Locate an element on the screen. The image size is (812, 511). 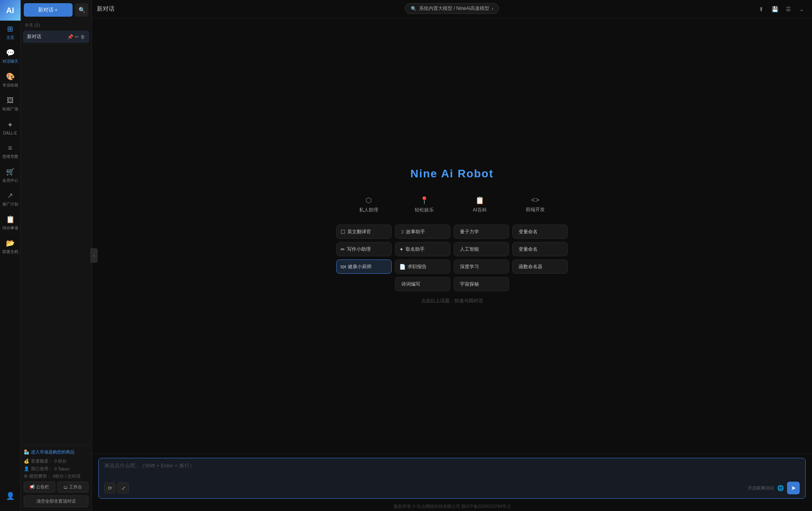
card-var-naming2: 变量命名 is located at coordinates (540, 249).